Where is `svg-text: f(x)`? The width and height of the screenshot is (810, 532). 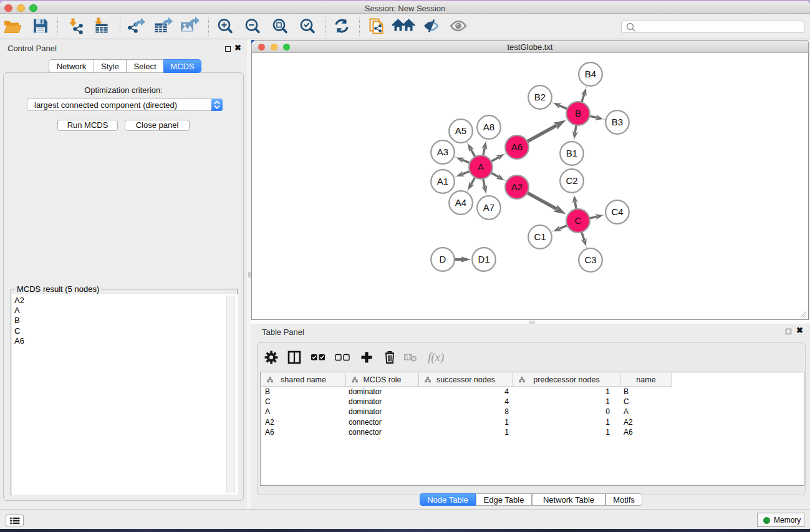
svg-text: f(x) is located at coordinates (436, 357).